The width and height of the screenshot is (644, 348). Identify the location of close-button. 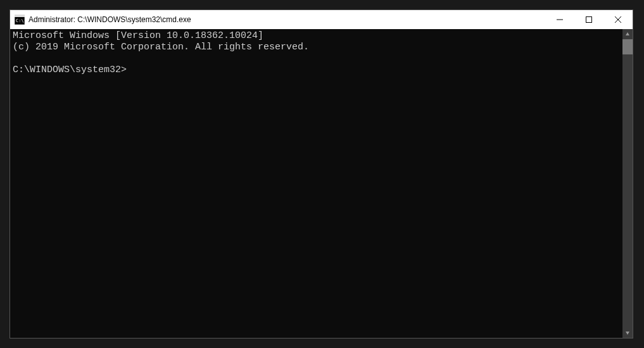
(618, 20).